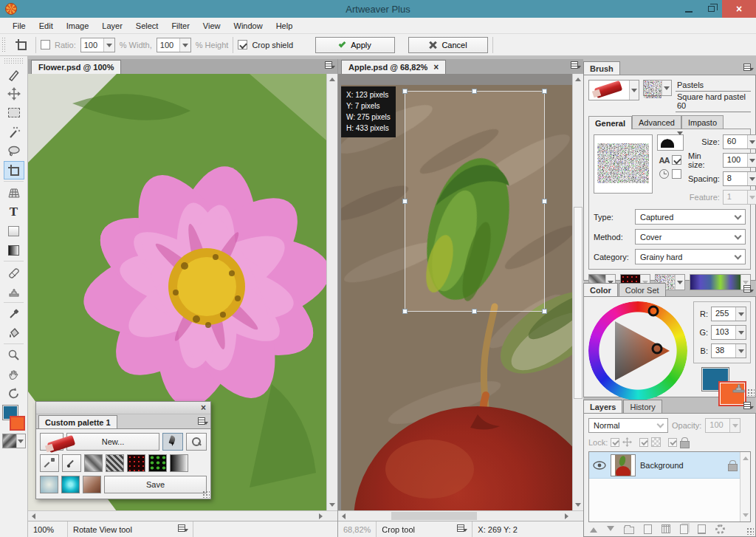 The image size is (756, 537). Describe the element at coordinates (614, 90) in the screenshot. I see `brush-variant-dropdown` at that location.